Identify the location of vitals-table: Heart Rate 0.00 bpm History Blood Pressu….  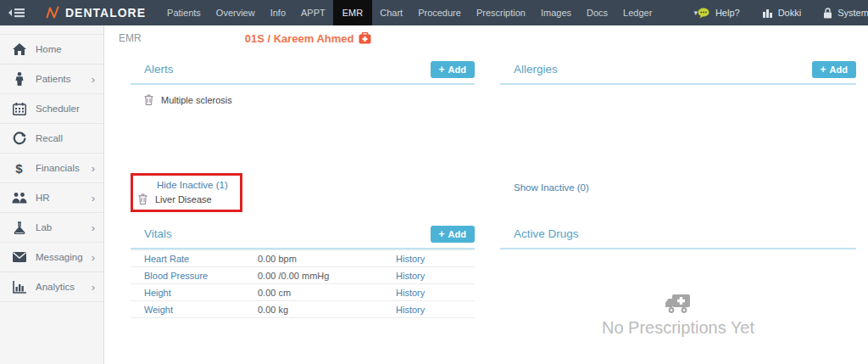
(303, 283).